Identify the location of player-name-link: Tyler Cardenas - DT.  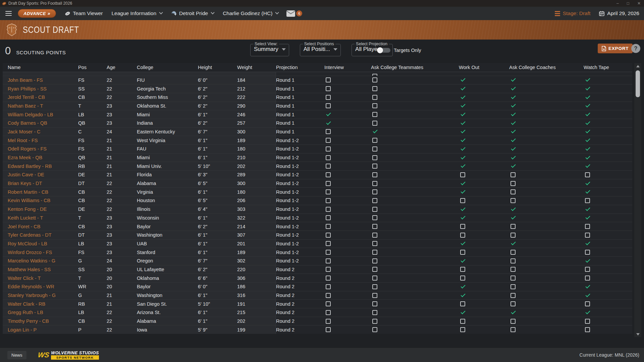
(40, 235).